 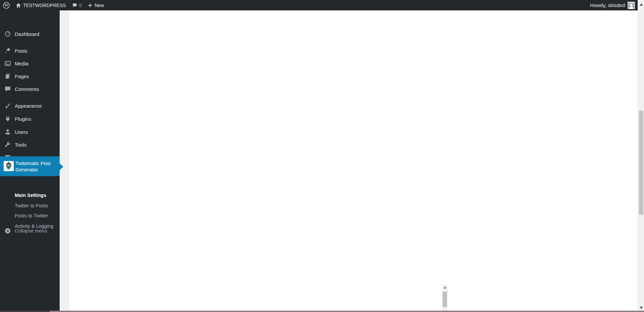 I want to click on brush-icon, so click(x=8, y=106).